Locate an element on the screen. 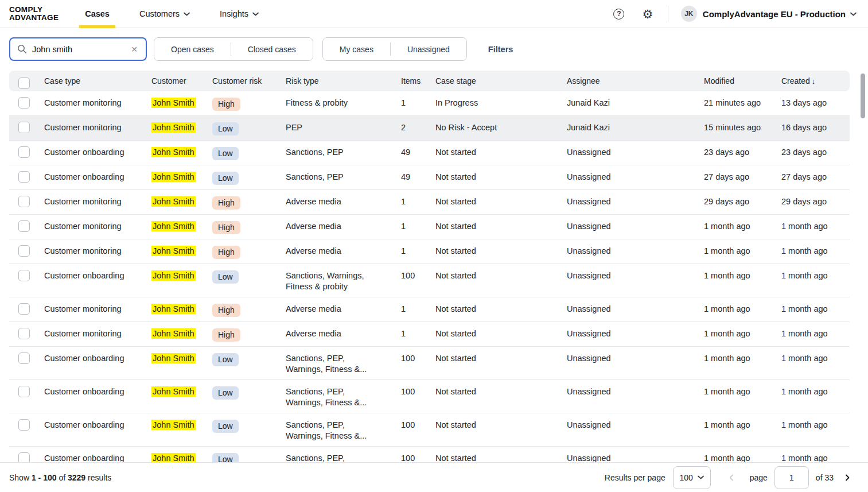  table-row: Customer monitoring John Smith Low PEP 2… is located at coordinates (429, 129).